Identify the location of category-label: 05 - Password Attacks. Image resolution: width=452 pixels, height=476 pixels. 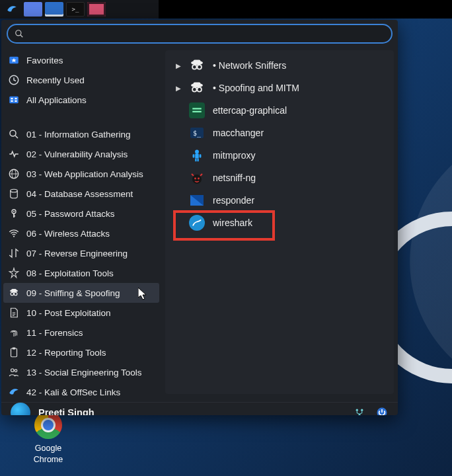
(71, 214).